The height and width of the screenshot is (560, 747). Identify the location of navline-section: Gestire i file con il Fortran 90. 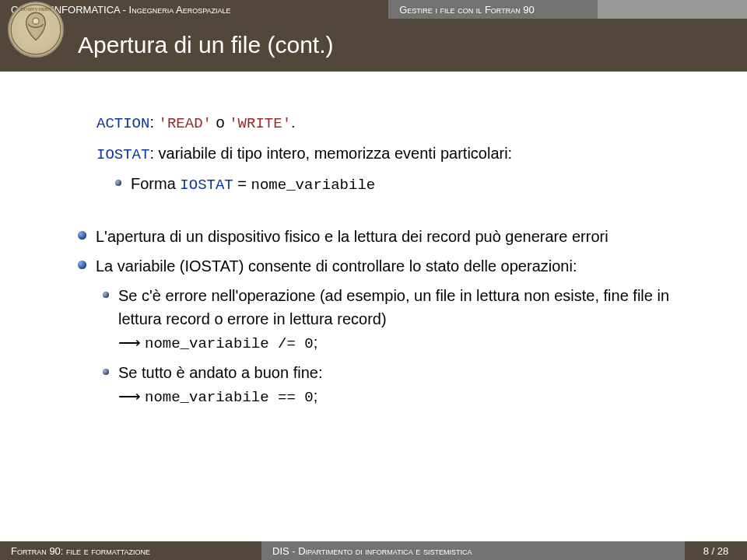
(493, 9).